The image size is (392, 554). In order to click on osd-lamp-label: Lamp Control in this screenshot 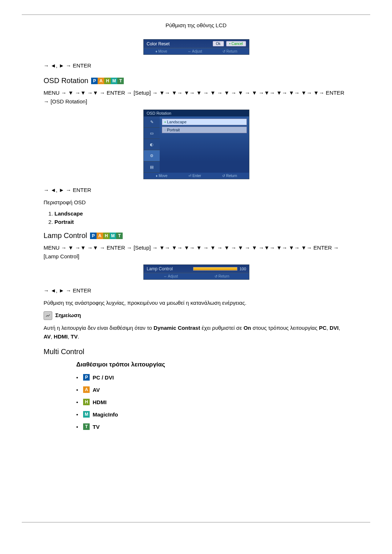, I will do `click(170, 269)`.